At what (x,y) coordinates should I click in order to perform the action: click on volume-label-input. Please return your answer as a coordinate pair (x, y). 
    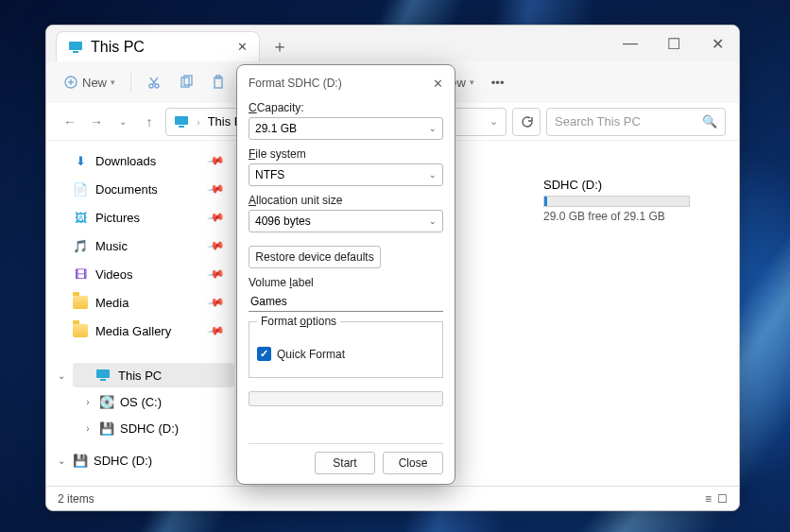
    Looking at the image, I should click on (346, 301).